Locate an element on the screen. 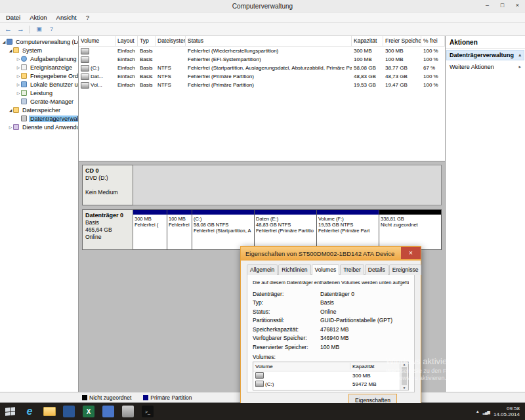 Image resolution: width=525 pixels, height=420 pixels. taskbar-clock: 09:58 14.05.2014 is located at coordinates (507, 411).